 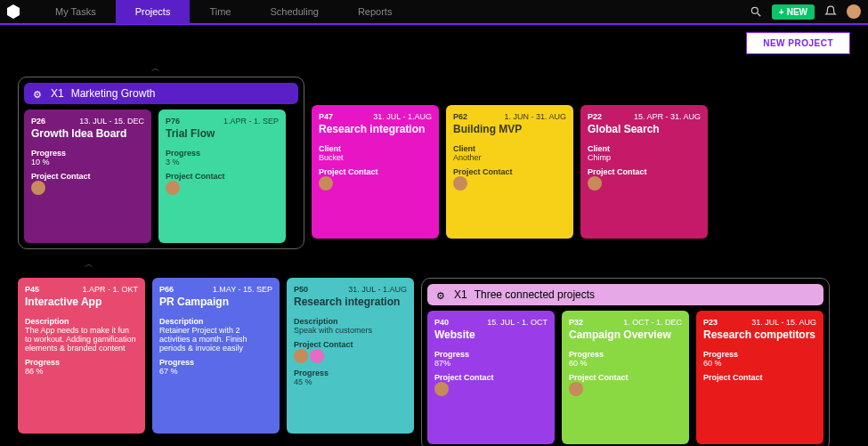 I want to click on project-card: P5031. JUL - 1.AUG Research integration …, so click(x=351, y=356).